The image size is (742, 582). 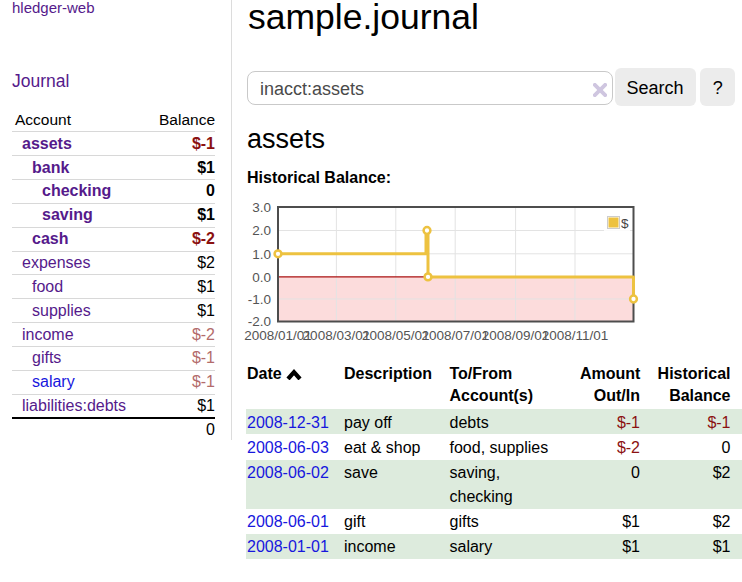 What do you see at coordinates (262, 230) in the screenshot?
I see `svg-text: 2.0` at bounding box center [262, 230].